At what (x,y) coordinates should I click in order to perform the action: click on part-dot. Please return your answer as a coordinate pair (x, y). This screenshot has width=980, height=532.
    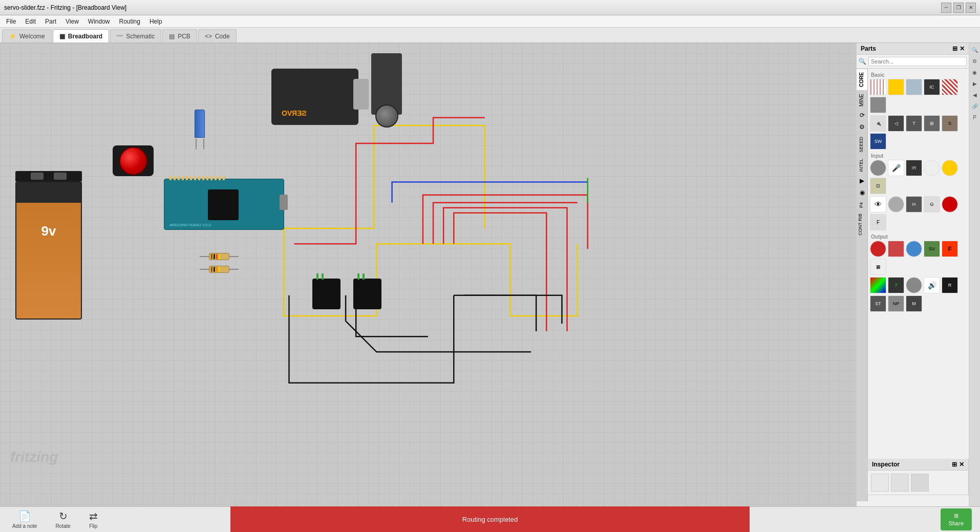
    Looking at the image, I should click on (914, 285).